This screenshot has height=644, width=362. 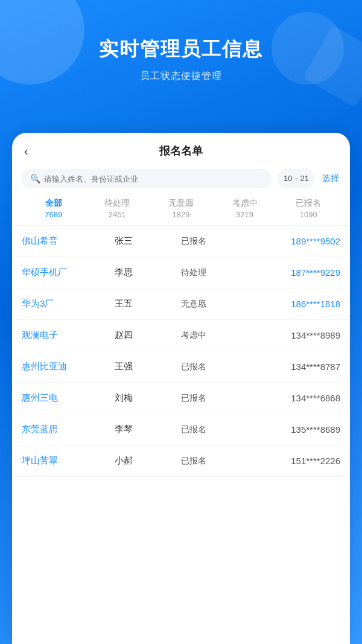 What do you see at coordinates (68, 430) in the screenshot?
I see `col-company: 东莞蓝思` at bounding box center [68, 430].